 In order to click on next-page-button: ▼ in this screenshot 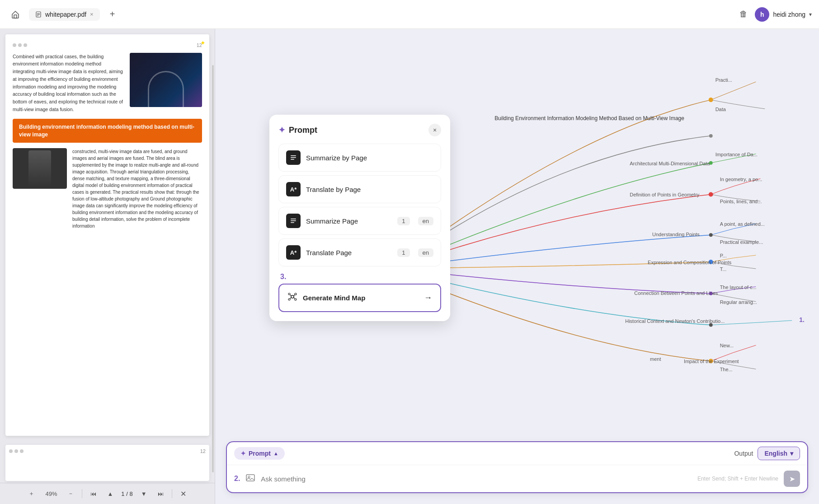, I will do `click(144, 494)`.